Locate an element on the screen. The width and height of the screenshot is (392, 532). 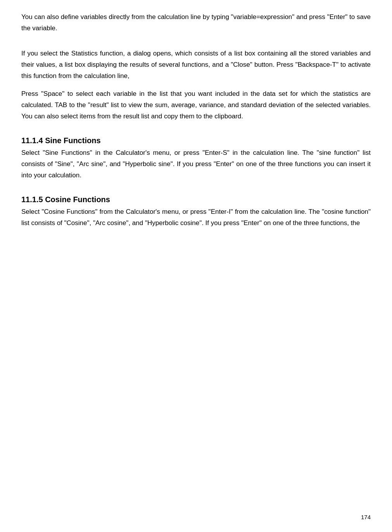
section-cosine: 11.1.5 Cosine Functions Select "Cosine F… is located at coordinates (196, 212).